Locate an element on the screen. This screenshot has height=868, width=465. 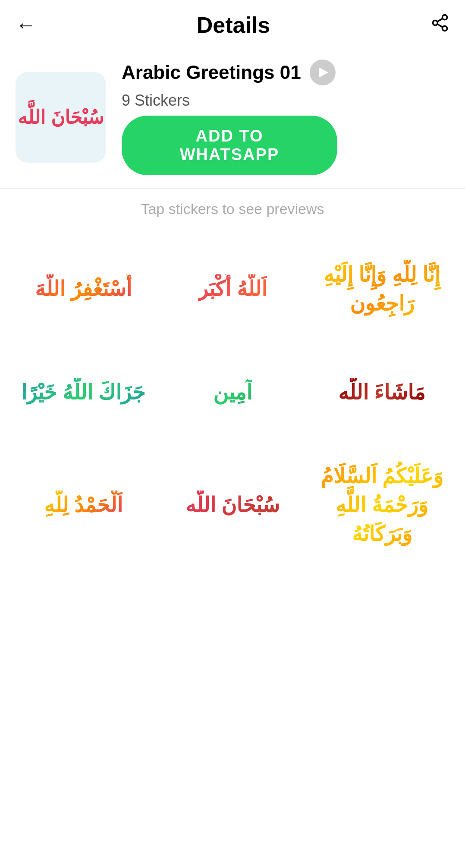
sticker-cell: سُبْحَانَ اللَّه is located at coordinates (232, 505).